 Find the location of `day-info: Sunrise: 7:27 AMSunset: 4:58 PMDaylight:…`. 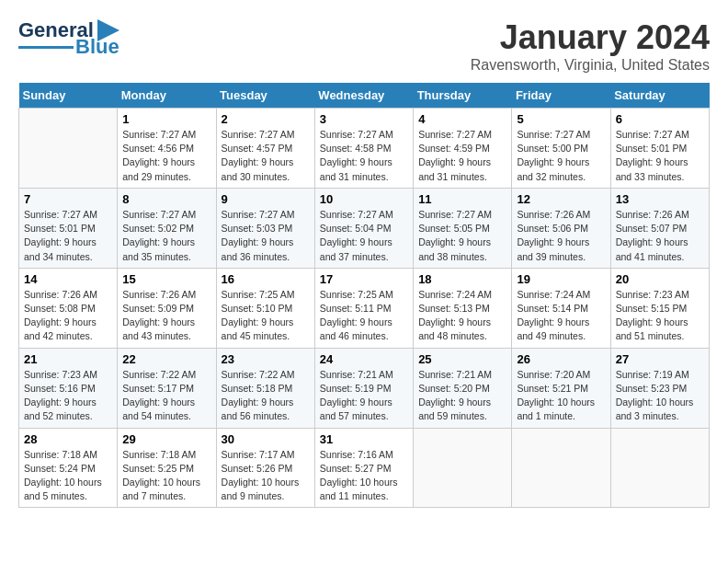

day-info: Sunrise: 7:27 AMSunset: 4:58 PMDaylight:… is located at coordinates (357, 155).